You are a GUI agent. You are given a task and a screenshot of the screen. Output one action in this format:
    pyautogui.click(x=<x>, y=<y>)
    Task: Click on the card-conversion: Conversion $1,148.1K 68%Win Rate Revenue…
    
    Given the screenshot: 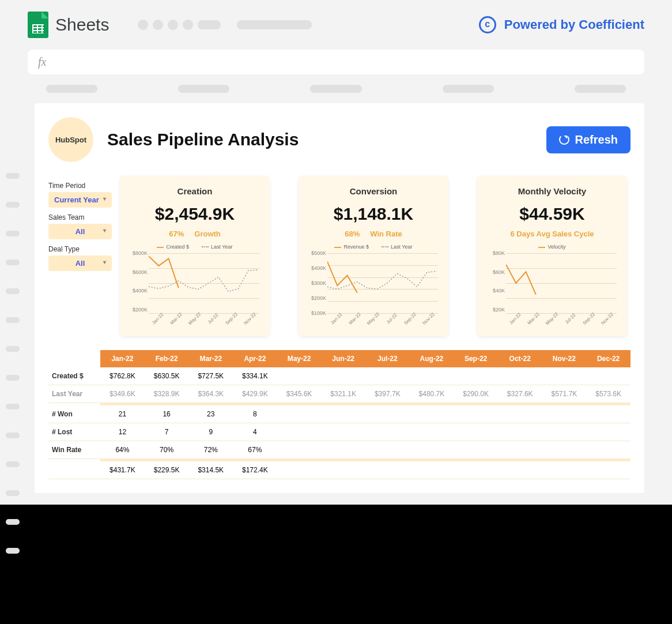 What is the action you would take?
    pyautogui.click(x=373, y=256)
    